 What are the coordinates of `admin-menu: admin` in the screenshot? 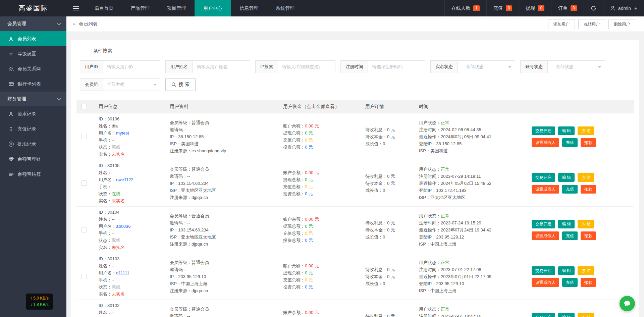 It's located at (624, 8).